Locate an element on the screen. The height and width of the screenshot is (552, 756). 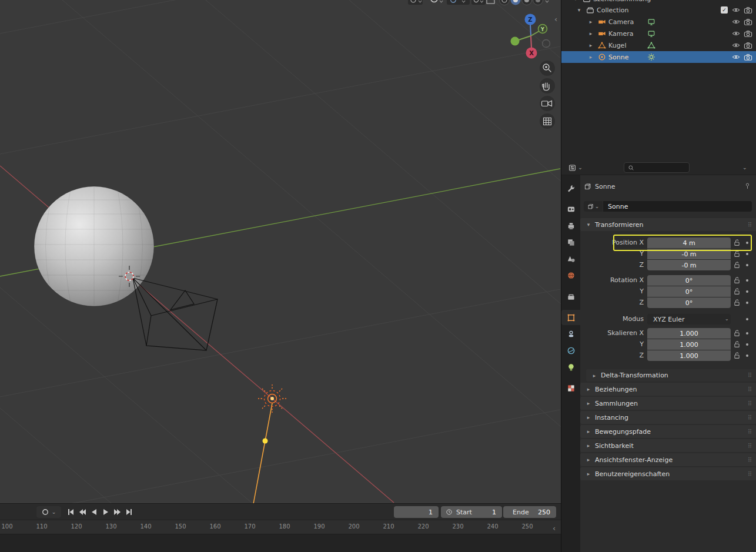
tab-scene is located at coordinates (571, 259).